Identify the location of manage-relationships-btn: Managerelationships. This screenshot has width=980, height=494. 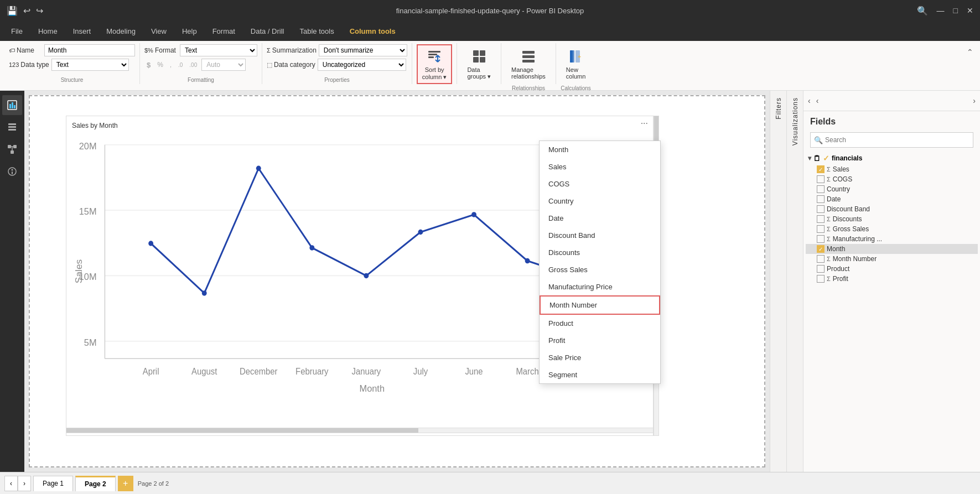
(528, 64).